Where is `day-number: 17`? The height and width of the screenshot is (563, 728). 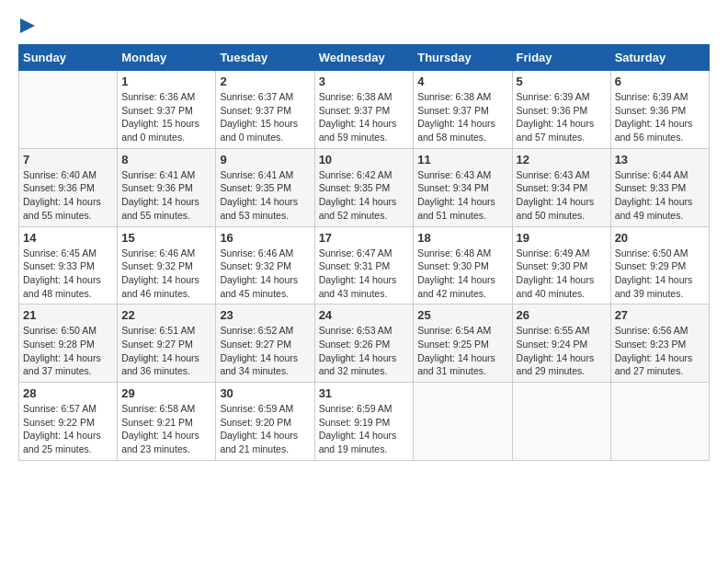 day-number: 17 is located at coordinates (364, 237).